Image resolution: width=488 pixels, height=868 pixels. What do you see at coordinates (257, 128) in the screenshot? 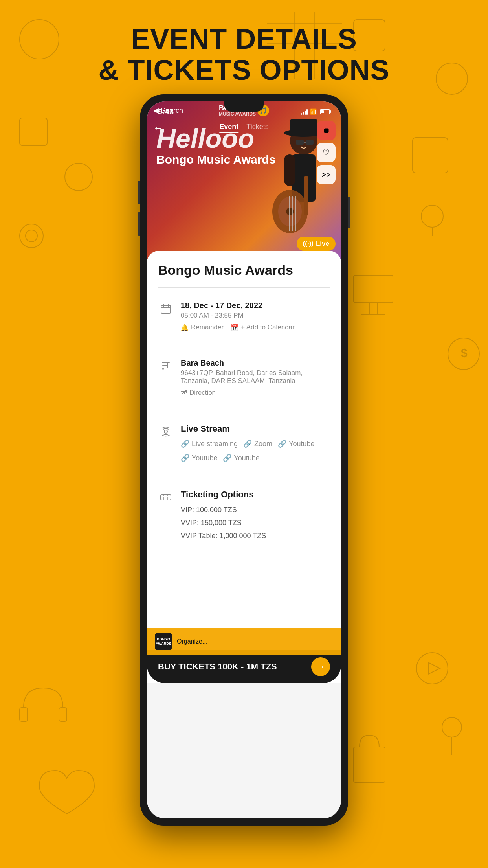
I see `tab-tickets: Tickets` at bounding box center [257, 128].